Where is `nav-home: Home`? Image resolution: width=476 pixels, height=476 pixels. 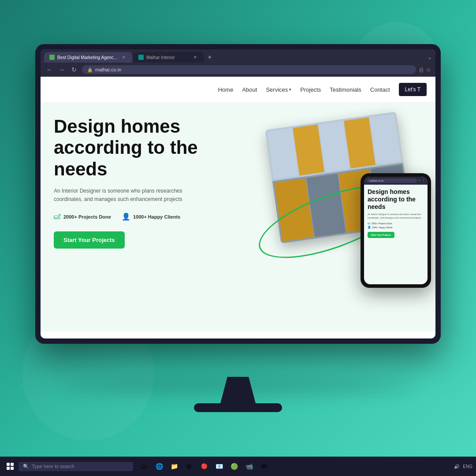
nav-home: Home is located at coordinates (226, 90).